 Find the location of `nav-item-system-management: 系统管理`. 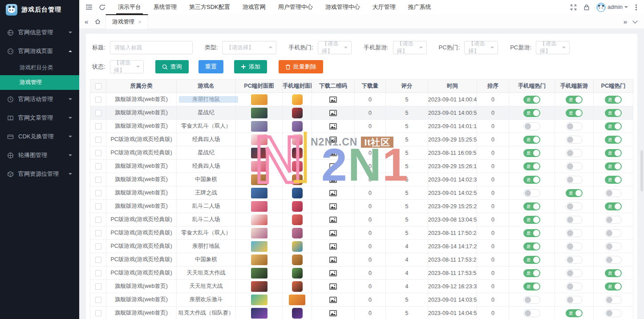

nav-item-system-management: 系统管理 is located at coordinates (165, 7).